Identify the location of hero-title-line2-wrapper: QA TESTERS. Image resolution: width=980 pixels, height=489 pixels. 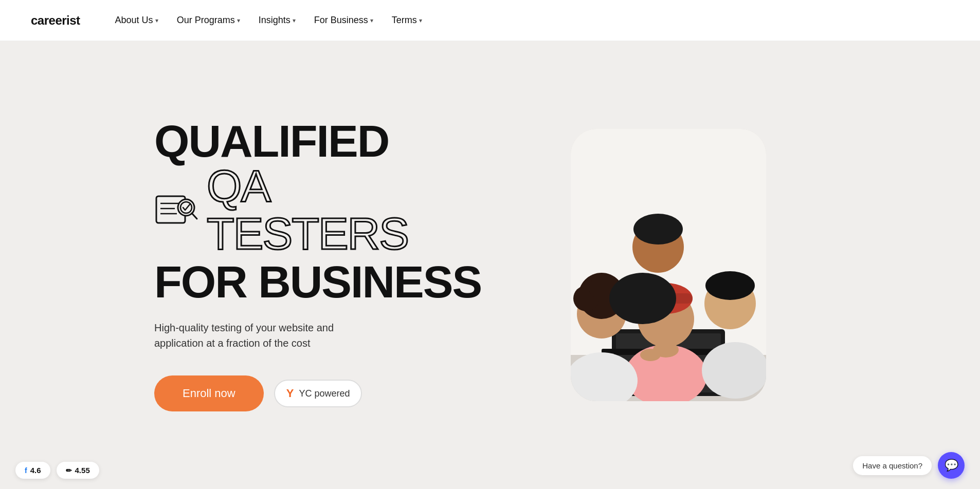
(342, 210).